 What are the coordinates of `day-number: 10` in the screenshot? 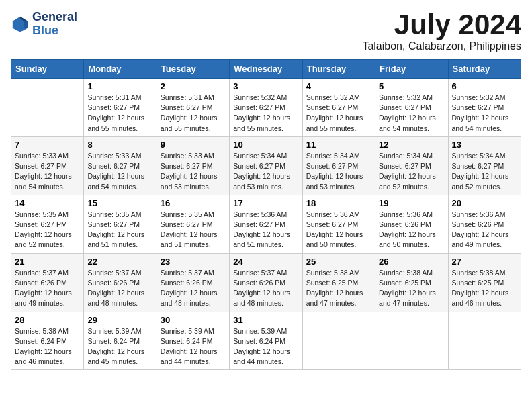 It's located at (266, 145).